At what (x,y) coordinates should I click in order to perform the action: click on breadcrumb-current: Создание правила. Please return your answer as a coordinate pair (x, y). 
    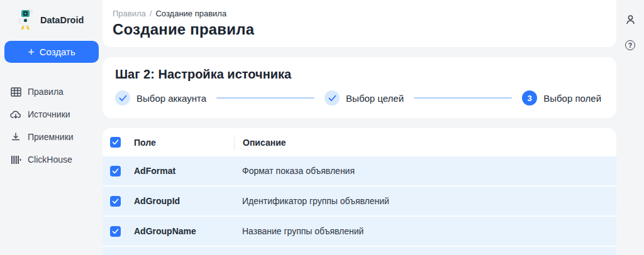
    Looking at the image, I should click on (191, 14).